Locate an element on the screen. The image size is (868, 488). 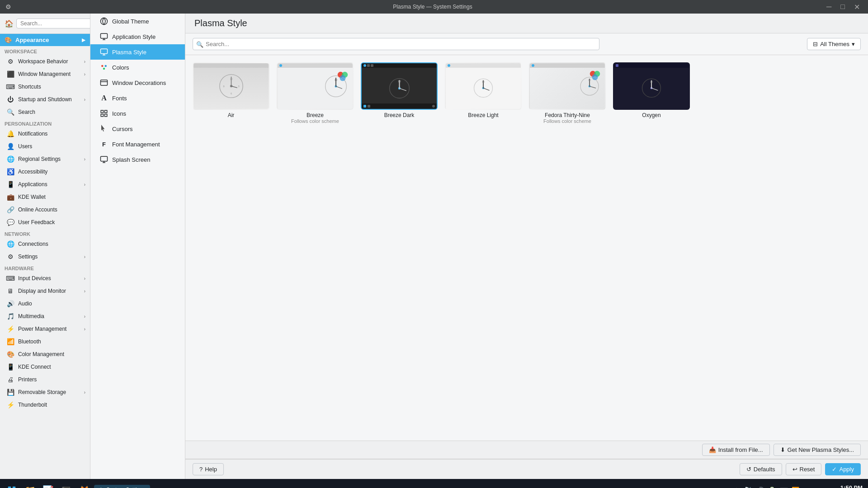
sidebar-item-color-management: 🎨 Color Management is located at coordinates (45, 354).